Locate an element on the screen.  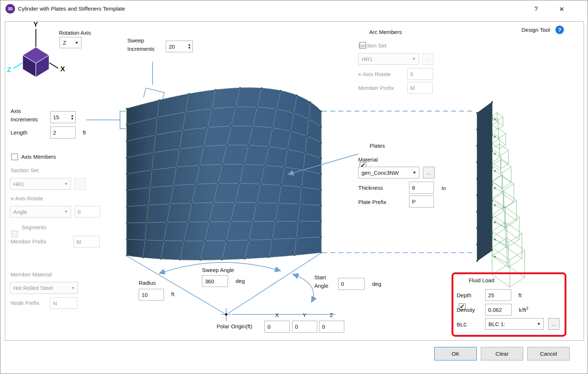
x-axis-rotate-input: 0 is located at coordinates (87, 212).